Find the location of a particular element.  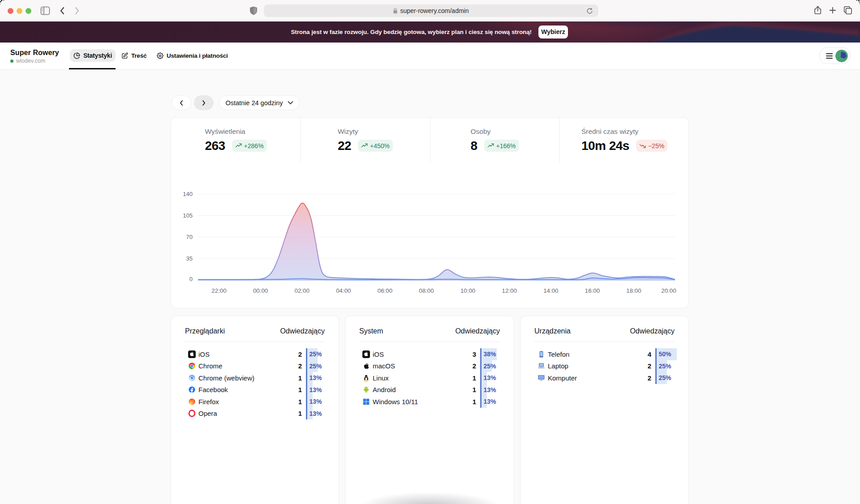

svg-text: 140 is located at coordinates (188, 194).